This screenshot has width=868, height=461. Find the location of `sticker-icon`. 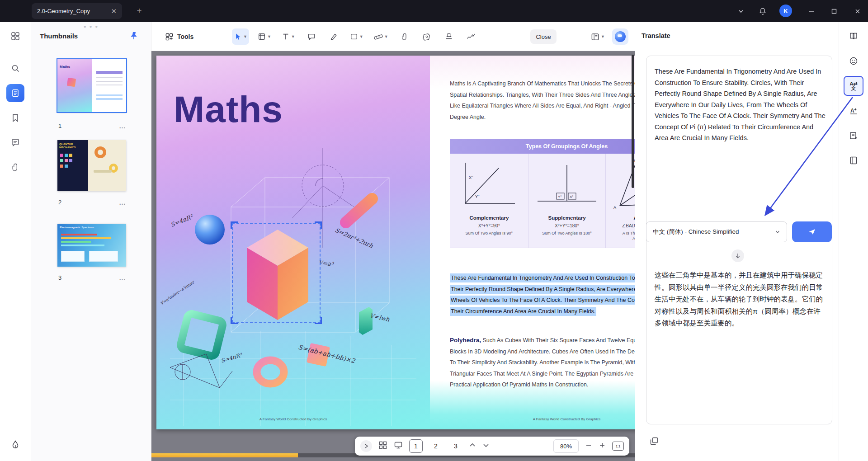

sticker-icon is located at coordinates (427, 37).